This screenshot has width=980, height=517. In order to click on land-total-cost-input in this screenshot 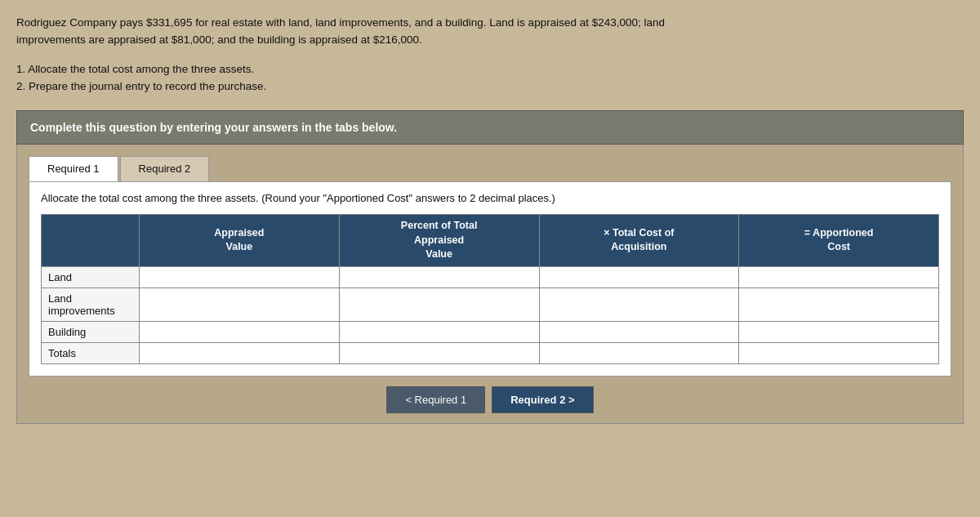, I will do `click(639, 277)`.